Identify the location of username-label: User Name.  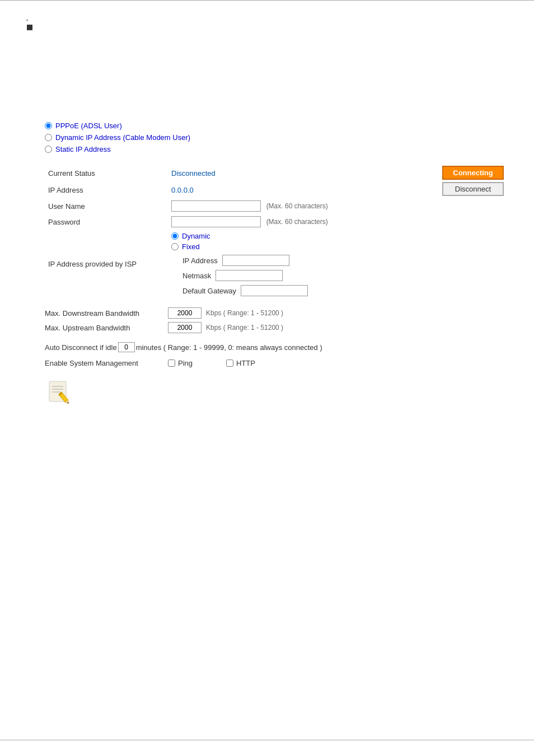
(106, 206).